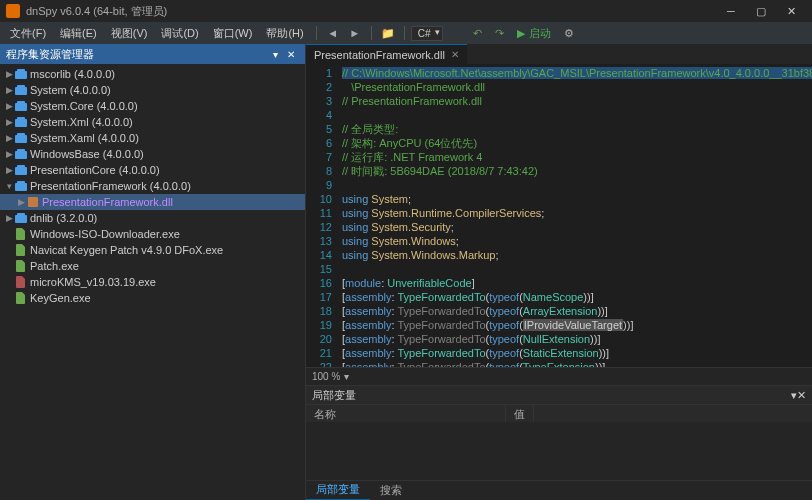  What do you see at coordinates (152, 282) in the screenshot?
I see `tree-node: microKMS_v19.03.19.exe` at bounding box center [152, 282].